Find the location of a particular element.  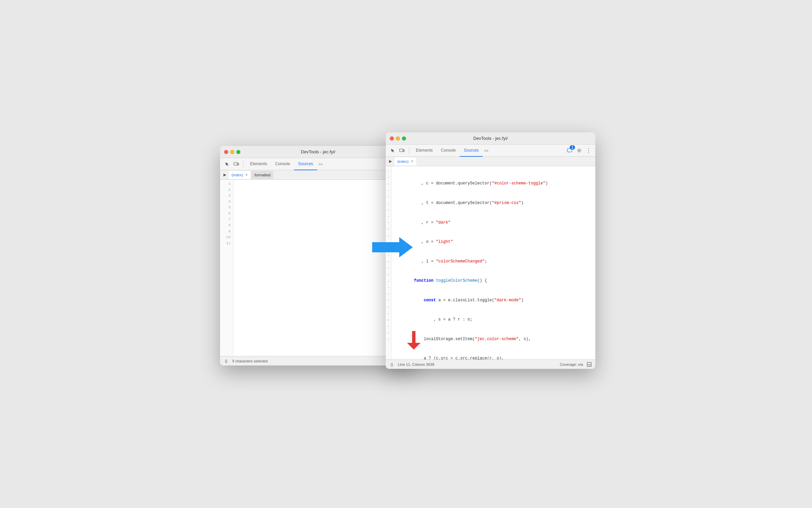

toolbar-right: Elements Console Sources >> 1 ⋮ is located at coordinates (491, 151).